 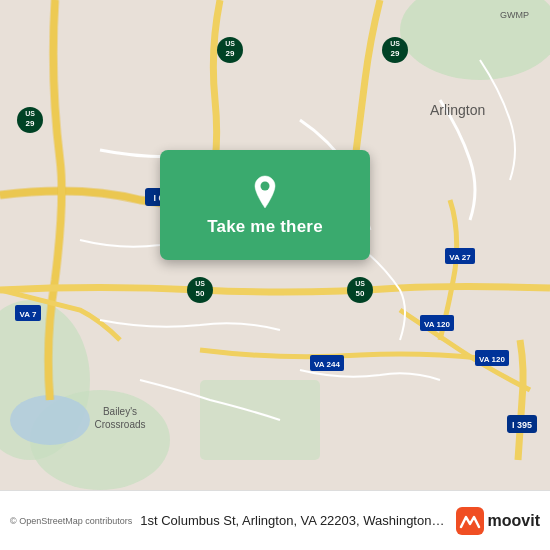 I want to click on moovit-brand-name: moovit, so click(x=514, y=521).